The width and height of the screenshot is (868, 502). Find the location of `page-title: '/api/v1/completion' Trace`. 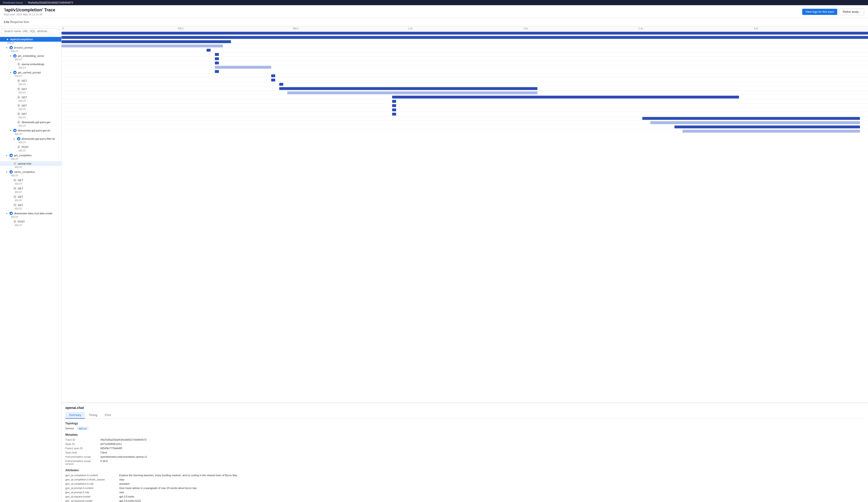

page-title: '/api/v1/completion' Trace is located at coordinates (30, 10).